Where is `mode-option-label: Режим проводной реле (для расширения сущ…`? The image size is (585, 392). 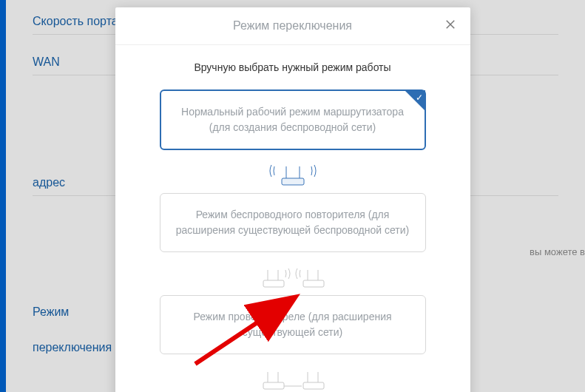
mode-option-label: Режим проводной реле (для расширения сущ… is located at coordinates (292, 324).